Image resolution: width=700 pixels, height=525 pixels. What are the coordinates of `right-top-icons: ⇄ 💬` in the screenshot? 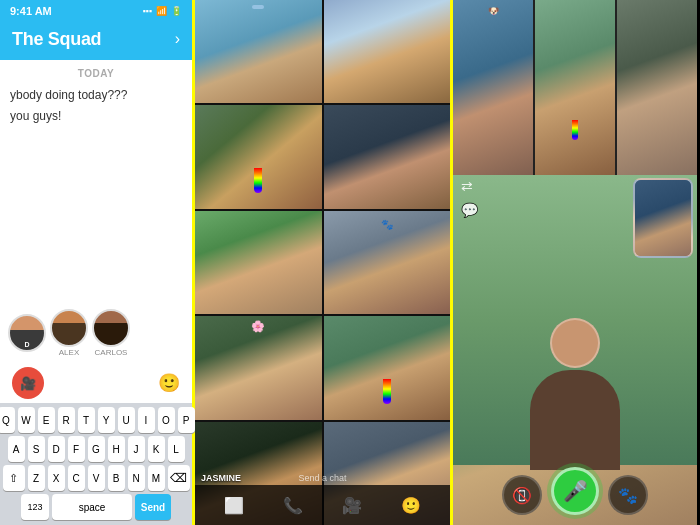 It's located at (470, 198).